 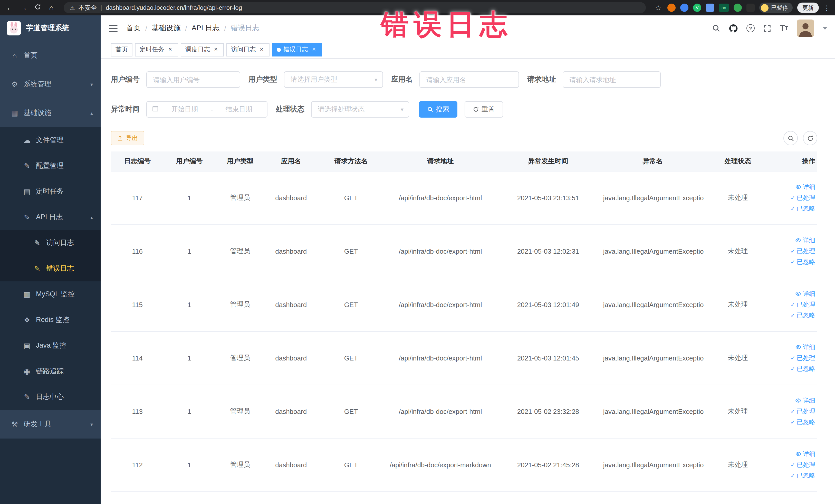 What do you see at coordinates (464, 109) in the screenshot?
I see `filter-row-2: 异常时间 开始日期 - 结束日期 处理状态 请选择处理状态 ▾ 搜索` at bounding box center [464, 109].